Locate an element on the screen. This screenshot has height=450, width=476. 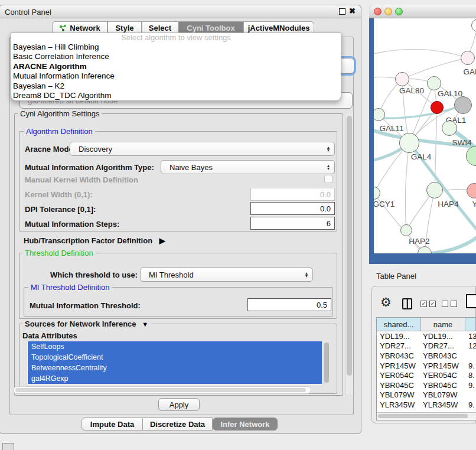
settings-horizontal-scrollbar is located at coordinates (162, 390).